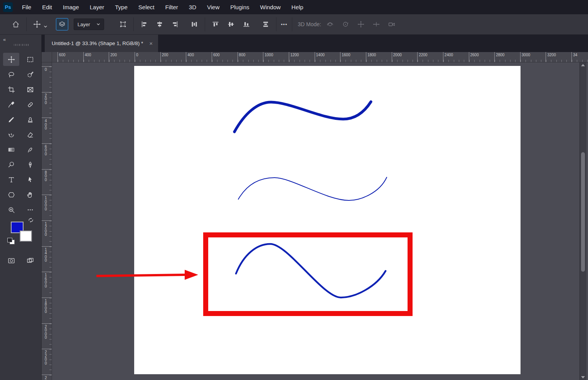 The image size is (588, 380). Describe the element at coordinates (11, 195) in the screenshot. I see `shape-tool` at that location.